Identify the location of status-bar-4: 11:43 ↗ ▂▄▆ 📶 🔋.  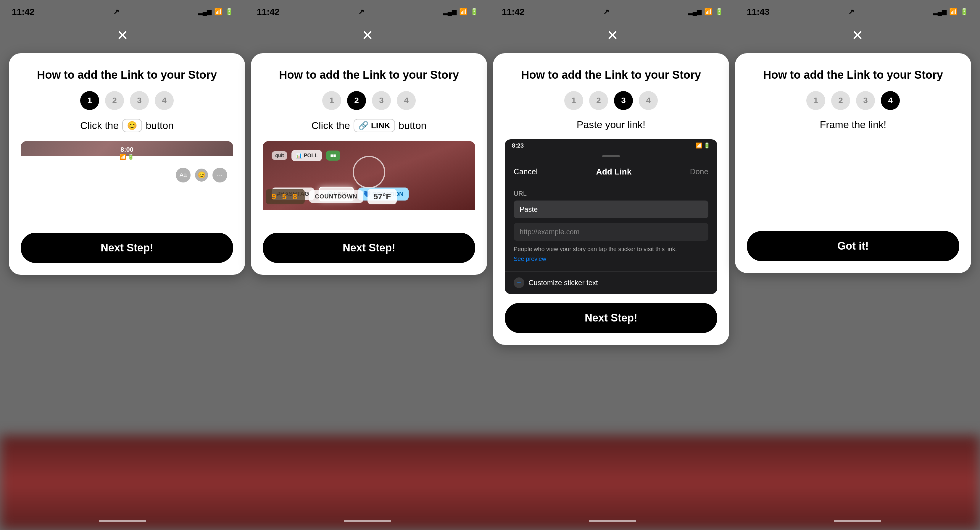
(858, 12).